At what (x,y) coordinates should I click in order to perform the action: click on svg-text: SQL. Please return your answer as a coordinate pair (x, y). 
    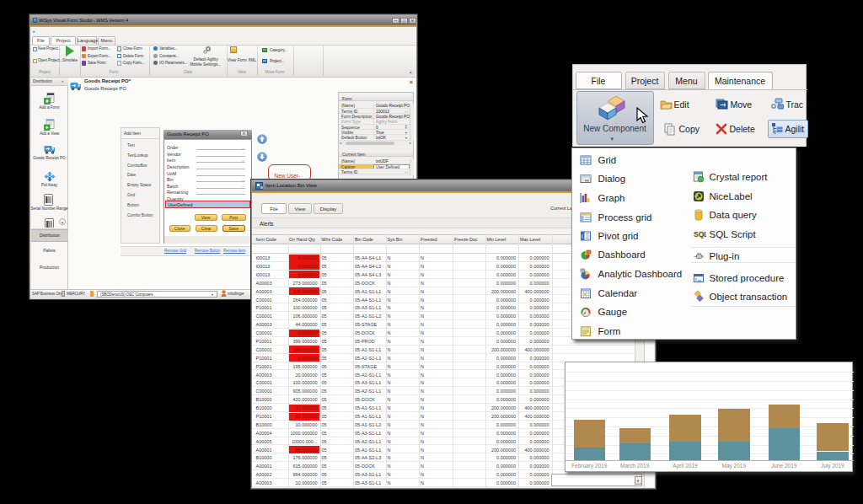
    Looking at the image, I should click on (700, 234).